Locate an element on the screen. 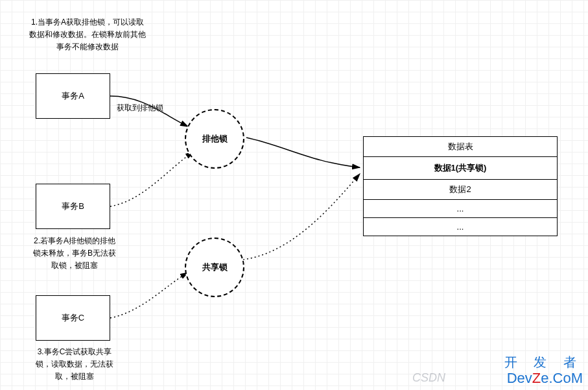 This screenshot has height=390, width=588. caption-transaction-a: 1.当事务A获取排他锁，可以读取数据和修改数据。在锁释放前其他事务不能修改数据 is located at coordinates (88, 35).